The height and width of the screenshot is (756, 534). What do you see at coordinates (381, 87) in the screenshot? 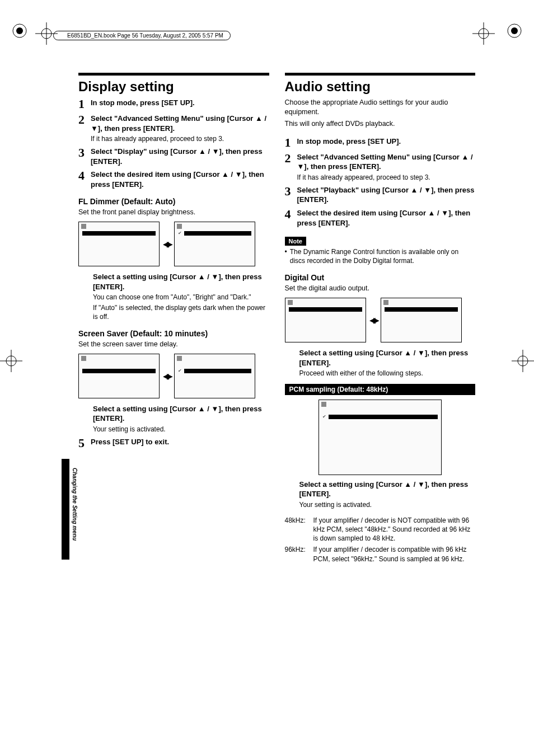
I see `section-title-audio: Audio setting` at bounding box center [381, 87].